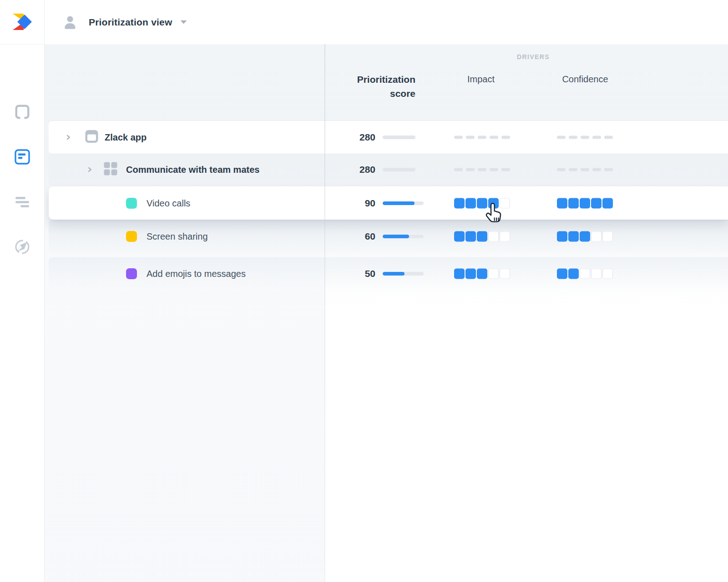  What do you see at coordinates (22, 22) in the screenshot?
I see `logo-cell` at bounding box center [22, 22].